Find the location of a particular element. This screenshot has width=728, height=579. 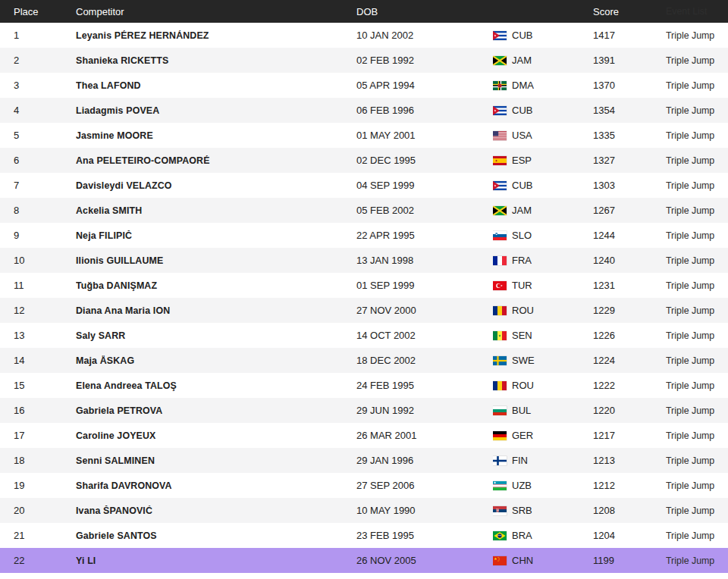

score-cell: 1244 is located at coordinates (629, 235).